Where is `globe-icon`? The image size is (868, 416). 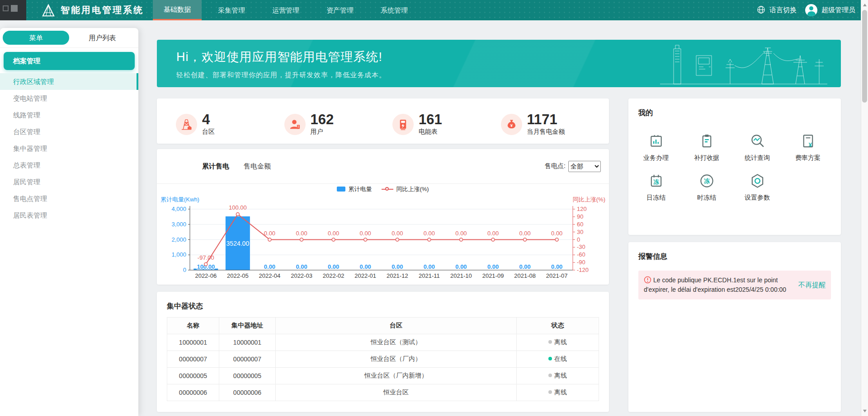
globe-icon is located at coordinates (761, 10).